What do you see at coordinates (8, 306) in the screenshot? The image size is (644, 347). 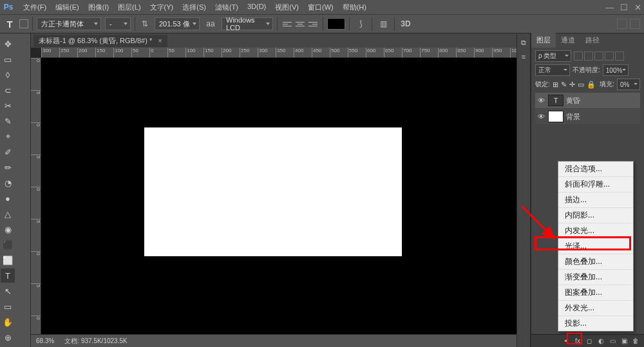 I see `shape-tool: ▭` at bounding box center [8, 306].